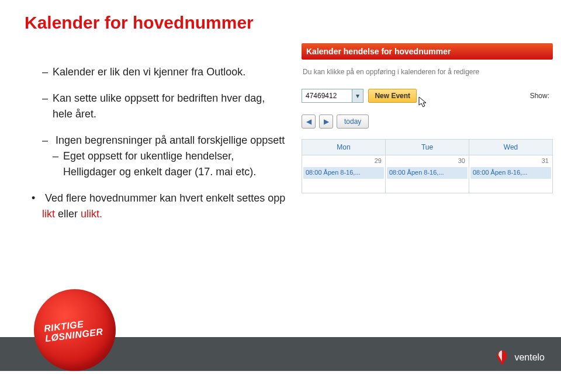  I want to click on bullet-1: Kalender er lik den vi kjenner fra Outlo…, so click(165, 72).